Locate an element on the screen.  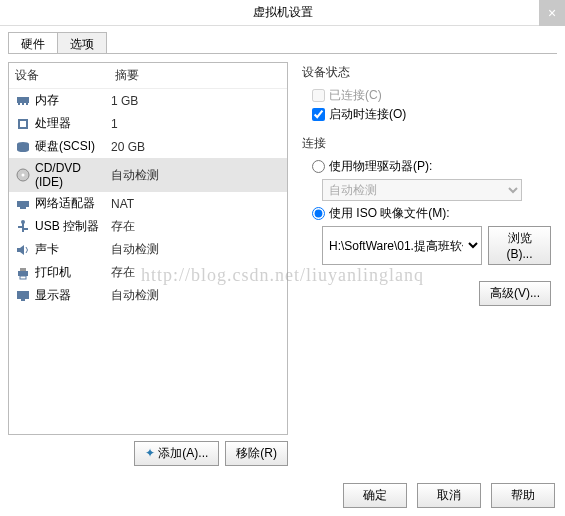
display-icon is located at coordinates (23, 296).